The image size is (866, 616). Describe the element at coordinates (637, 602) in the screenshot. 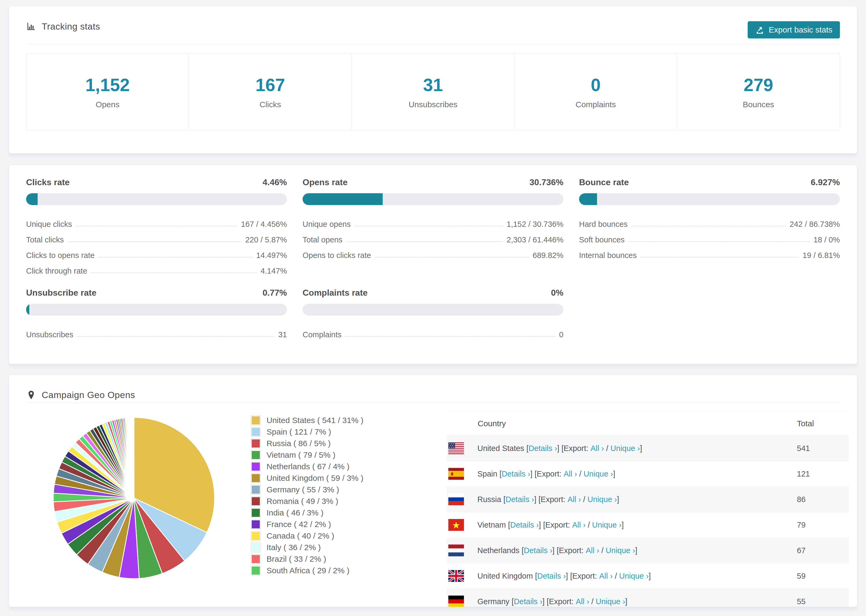

I see `country-cell: Germany [Details ›] [Export: All › / Uni…` at that location.